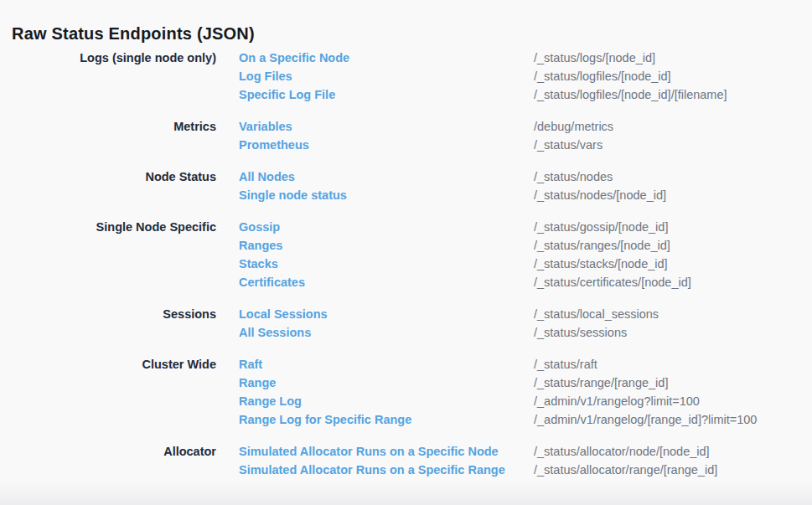 The width and height of the screenshot is (812, 505). I want to click on endpoint-link: Specific Log File, so click(386, 95).